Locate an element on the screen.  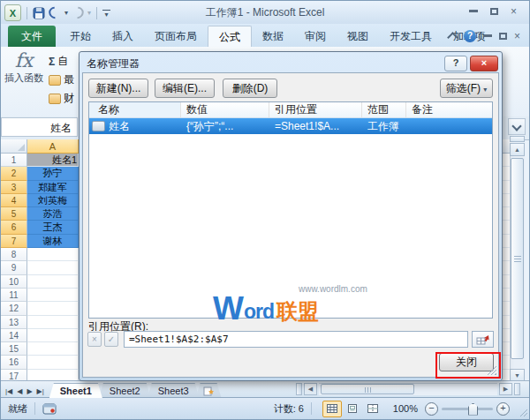
recent-functions-button: 最 is located at coordinates (64, 79).